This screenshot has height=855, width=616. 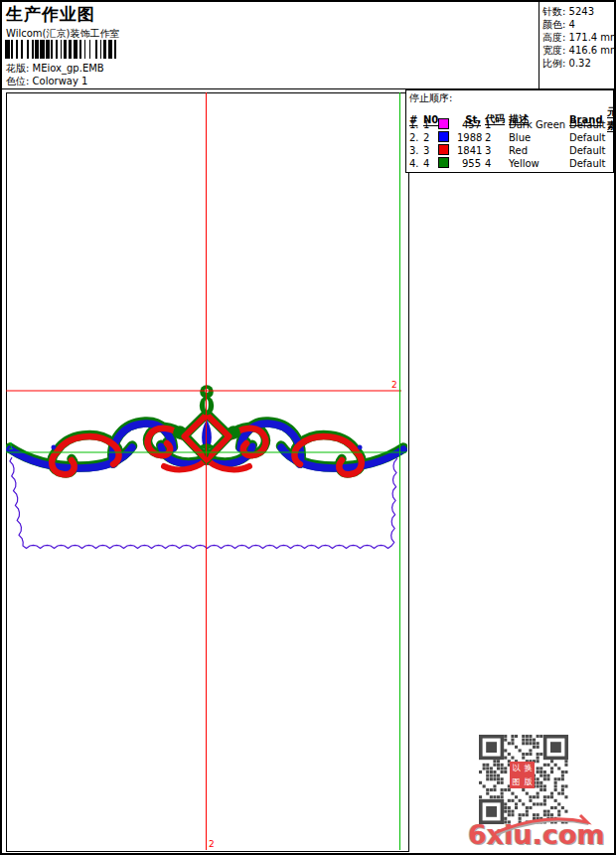 I want to click on stop-sequence-header-row: # N0 St. 代码 描述 Brand 元素, so click(x=510, y=111).